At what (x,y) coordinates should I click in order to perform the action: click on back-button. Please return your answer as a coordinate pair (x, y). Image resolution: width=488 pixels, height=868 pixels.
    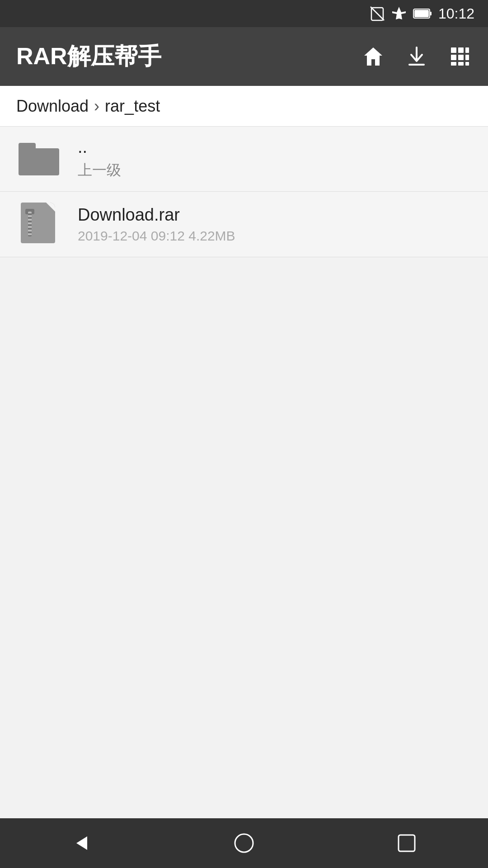
    Looking at the image, I should click on (81, 843).